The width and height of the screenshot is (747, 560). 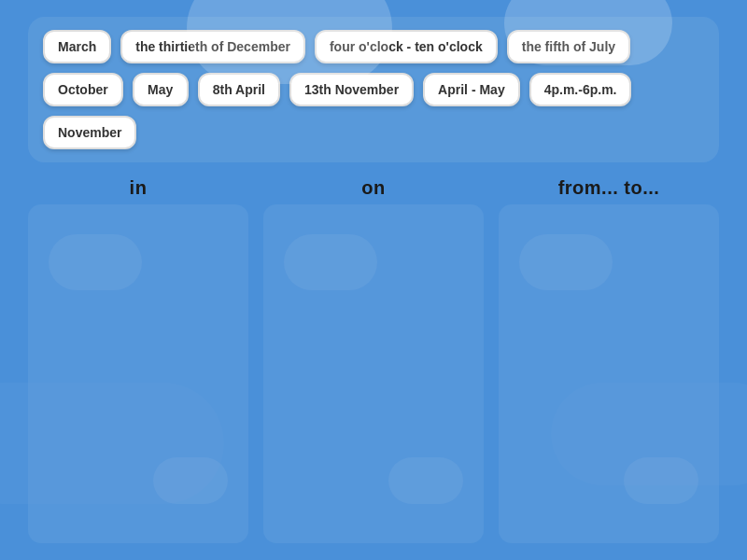 I want to click on card-8th-april: 8th April, so click(x=239, y=90).